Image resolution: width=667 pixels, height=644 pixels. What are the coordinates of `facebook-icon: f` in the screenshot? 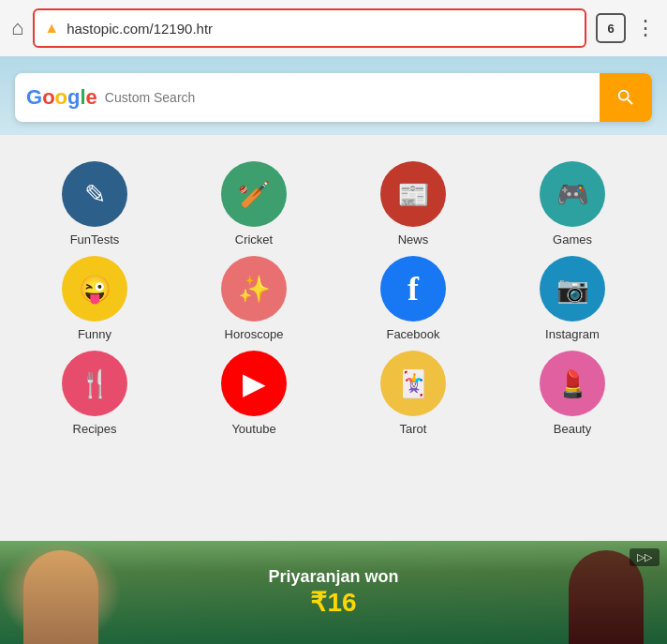 It's located at (413, 289).